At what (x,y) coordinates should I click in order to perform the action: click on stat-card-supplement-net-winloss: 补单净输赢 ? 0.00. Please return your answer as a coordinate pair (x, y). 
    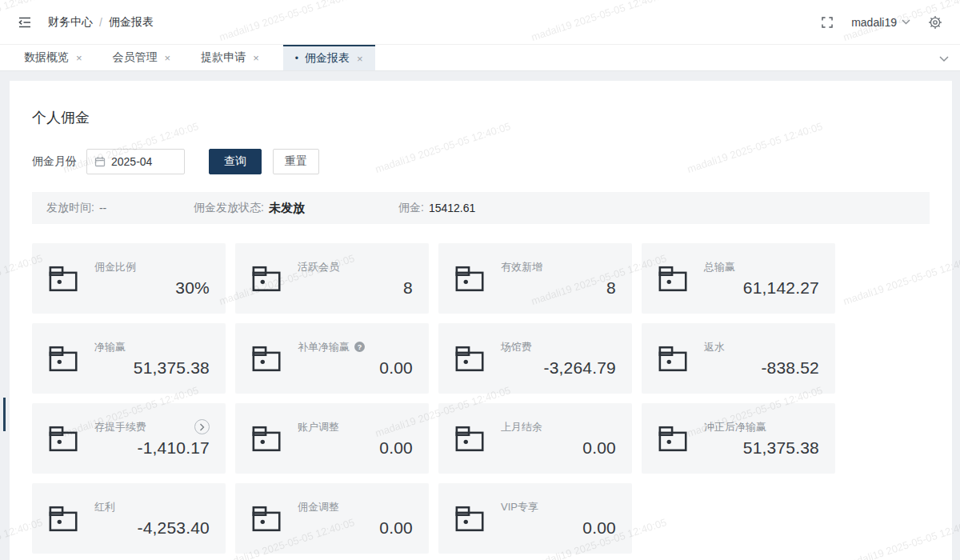
    Looking at the image, I should click on (332, 358).